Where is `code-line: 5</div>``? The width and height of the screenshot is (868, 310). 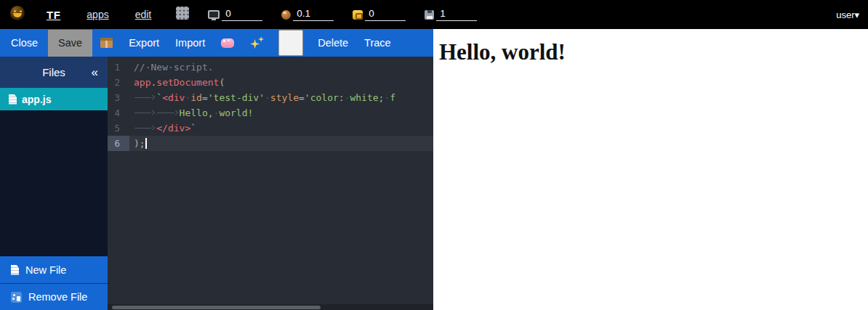
code-line: 5</div>` is located at coordinates (270, 128).